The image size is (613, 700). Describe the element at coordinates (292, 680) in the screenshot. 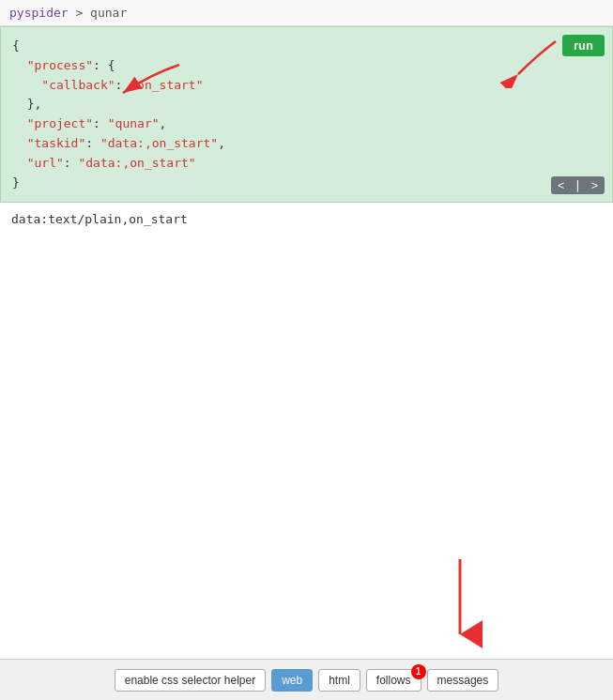

I see `web-button: web` at that location.